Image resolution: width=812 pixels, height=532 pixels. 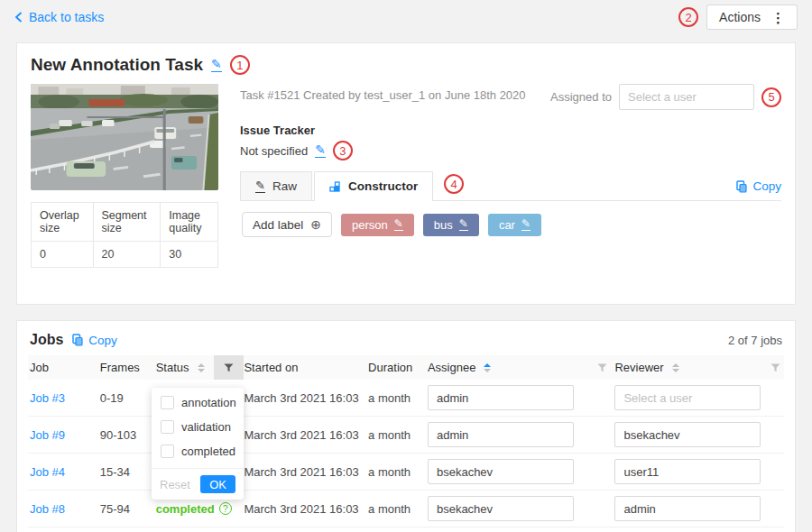 What do you see at coordinates (370, 225) in the screenshot?
I see `label-chip-person-name: person` at bounding box center [370, 225].